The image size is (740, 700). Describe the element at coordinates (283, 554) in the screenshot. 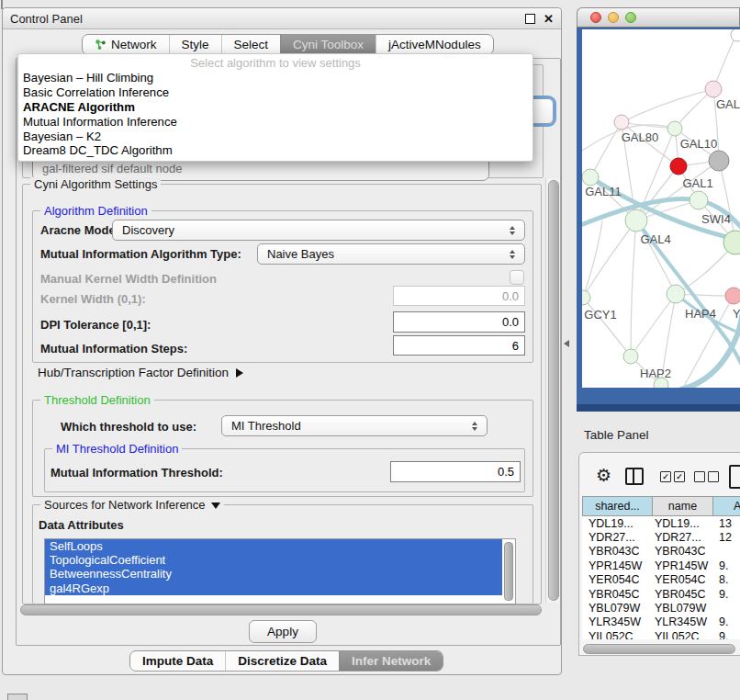

I see `sources-group: Sources for Network Inference Data Attri…` at that location.